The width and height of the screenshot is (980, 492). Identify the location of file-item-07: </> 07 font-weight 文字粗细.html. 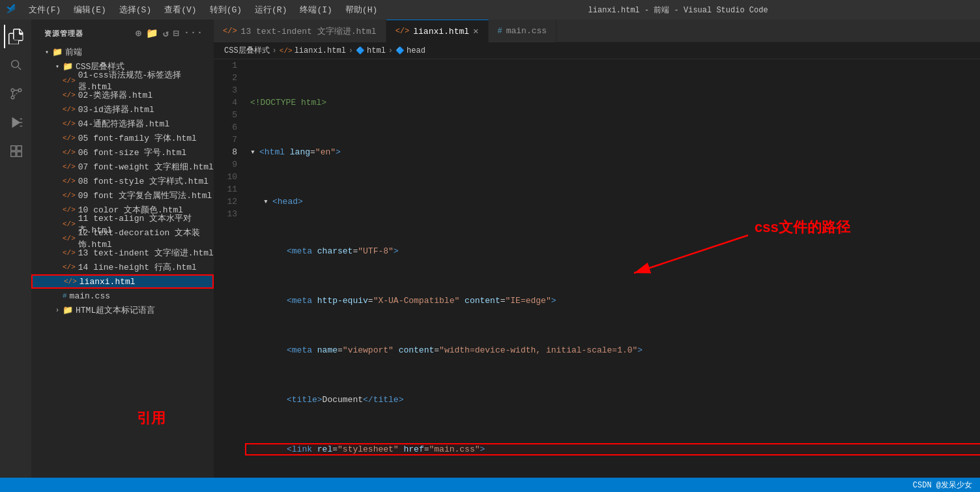
(122, 167).